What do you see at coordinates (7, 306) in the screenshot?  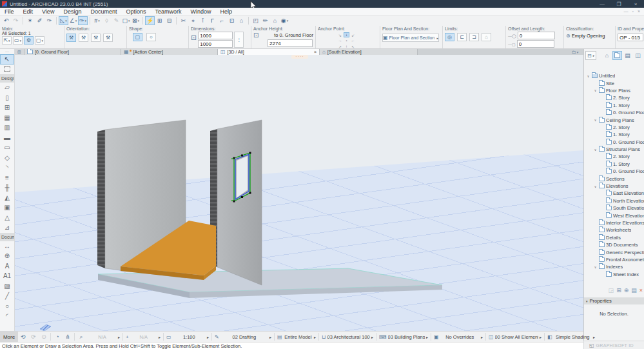 I see `circle-tool: ○` at bounding box center [7, 306].